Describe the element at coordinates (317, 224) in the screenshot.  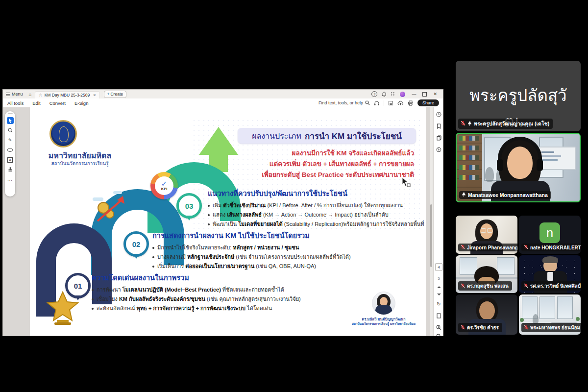
I see `slide-bullet: พัฒนาเป็น โมเดลที่ขยายผลได้ (Scalability…` at that location.